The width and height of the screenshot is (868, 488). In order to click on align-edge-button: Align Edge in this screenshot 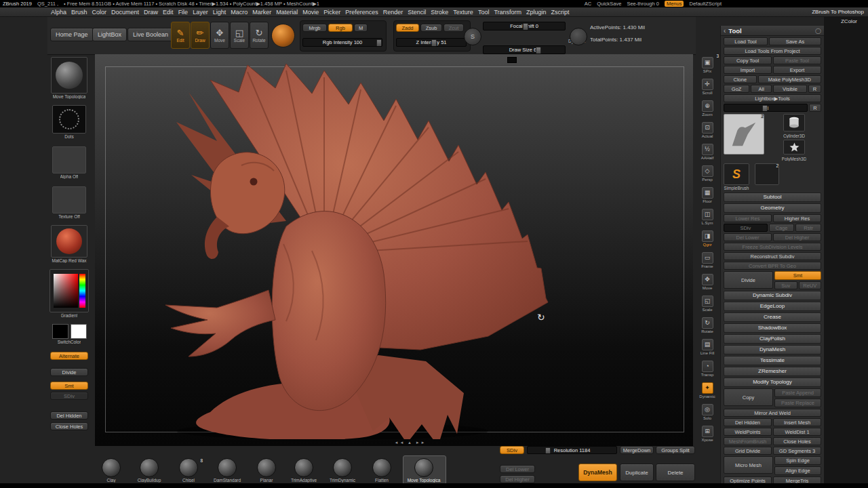, I will do `click(797, 470)`.